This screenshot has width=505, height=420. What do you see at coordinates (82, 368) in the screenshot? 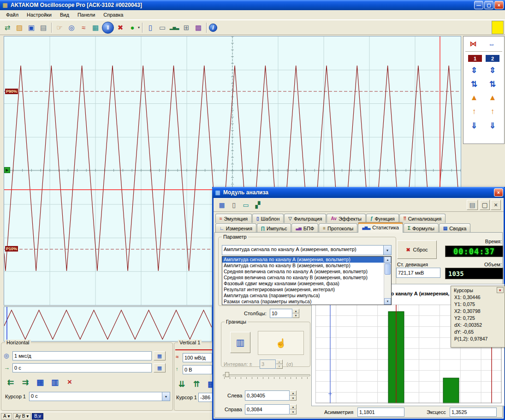
I see `time-offset-field: 0 с` at bounding box center [82, 368].